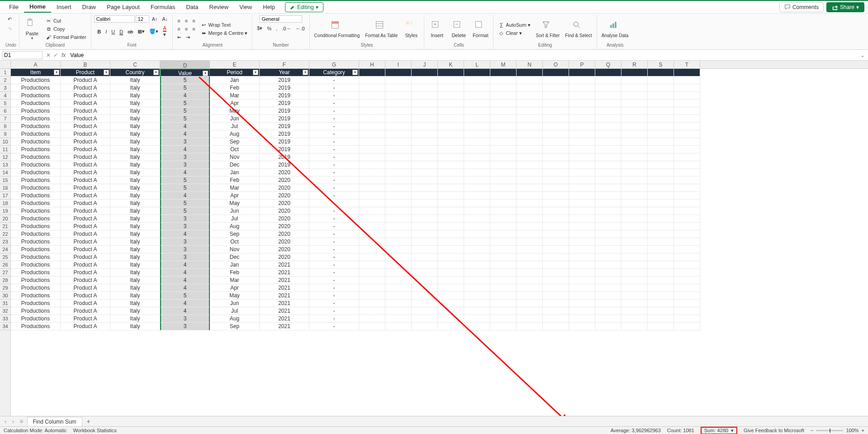 The image size is (868, 434). What do you see at coordinates (106, 32) in the screenshot?
I see `italic-button: I` at bounding box center [106, 32].